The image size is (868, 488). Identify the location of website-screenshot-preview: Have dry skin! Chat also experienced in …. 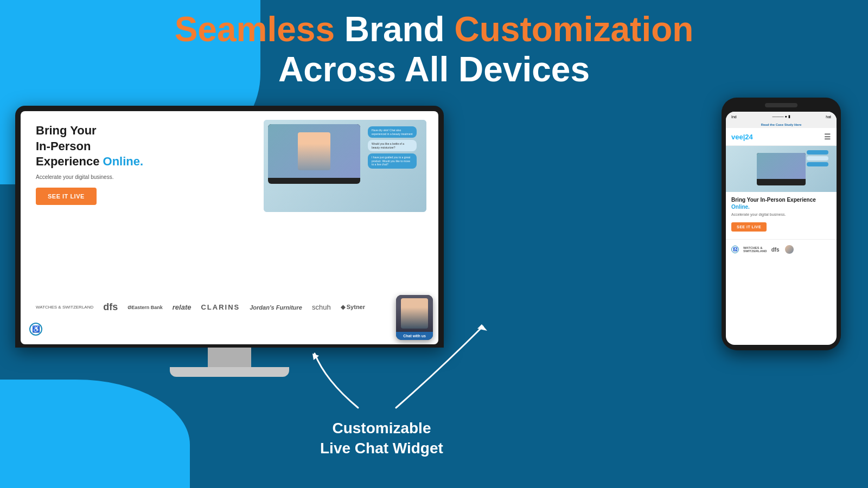
(345, 166).